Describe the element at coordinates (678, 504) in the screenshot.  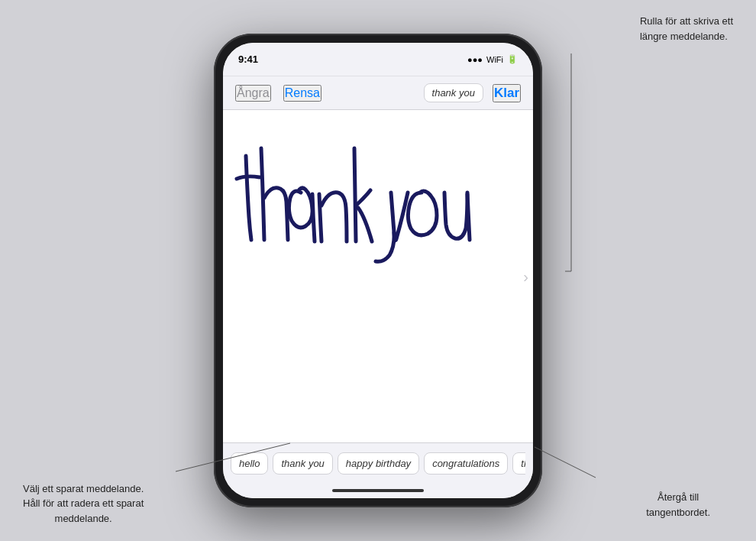
I see `annotation-bottom-right: Återgå tilltangentbordet.` at that location.